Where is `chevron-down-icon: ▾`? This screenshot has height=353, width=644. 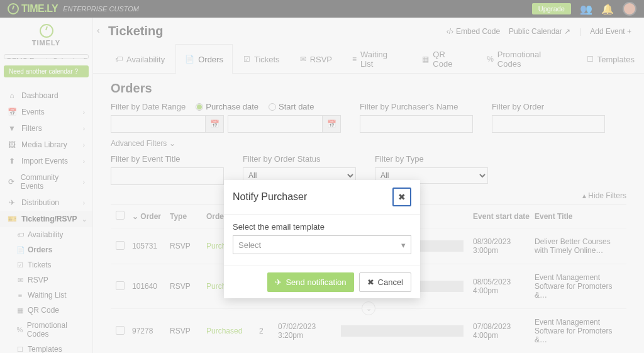
chevron-down-icon: ▾ is located at coordinates (404, 245).